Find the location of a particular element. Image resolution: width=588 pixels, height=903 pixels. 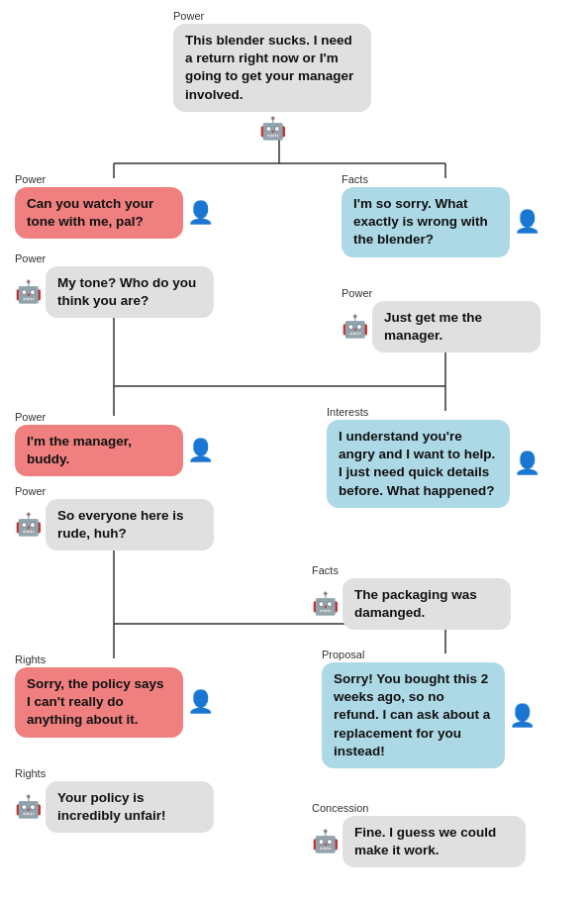

node-l2a2-bubble: So everyone here is rude, huh? is located at coordinates (130, 525).